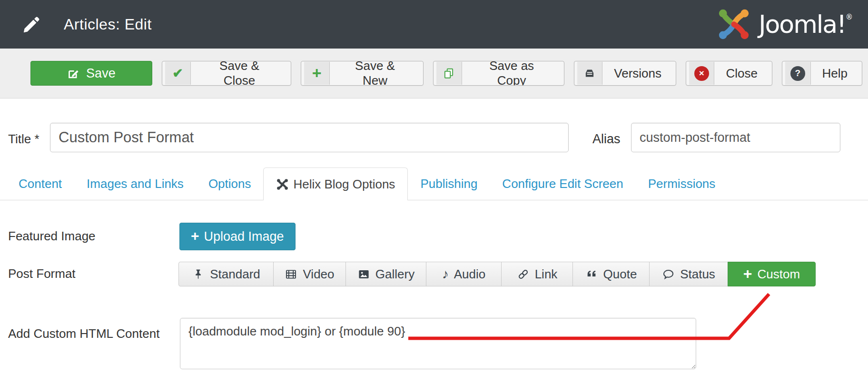 This screenshot has height=374, width=868. I want to click on speech-bubble-icon, so click(668, 274).